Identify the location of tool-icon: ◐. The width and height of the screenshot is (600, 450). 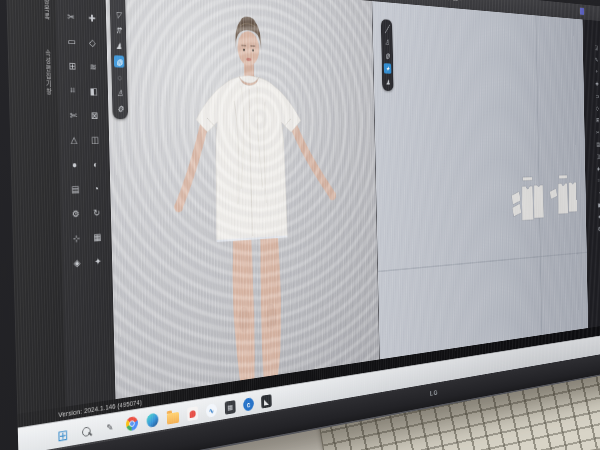
(96, 164).